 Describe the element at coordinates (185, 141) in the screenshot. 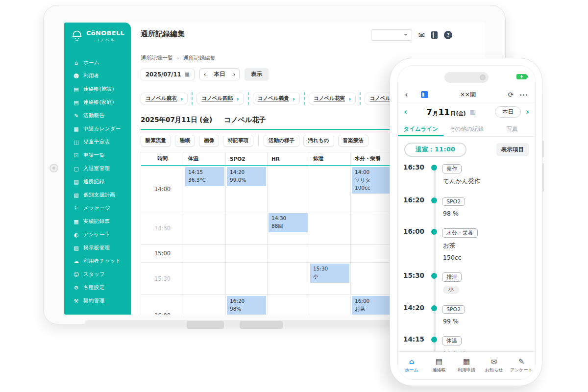

I see `filter-chip: 睡眠` at that location.